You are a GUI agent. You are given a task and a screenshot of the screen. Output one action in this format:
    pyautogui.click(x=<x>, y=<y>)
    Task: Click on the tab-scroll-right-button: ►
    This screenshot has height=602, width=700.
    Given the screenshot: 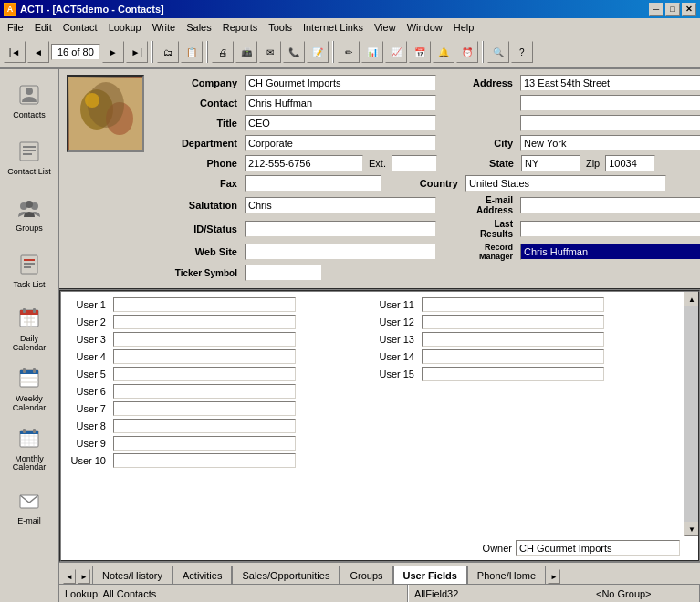 What is the action you would take?
    pyautogui.click(x=84, y=576)
    